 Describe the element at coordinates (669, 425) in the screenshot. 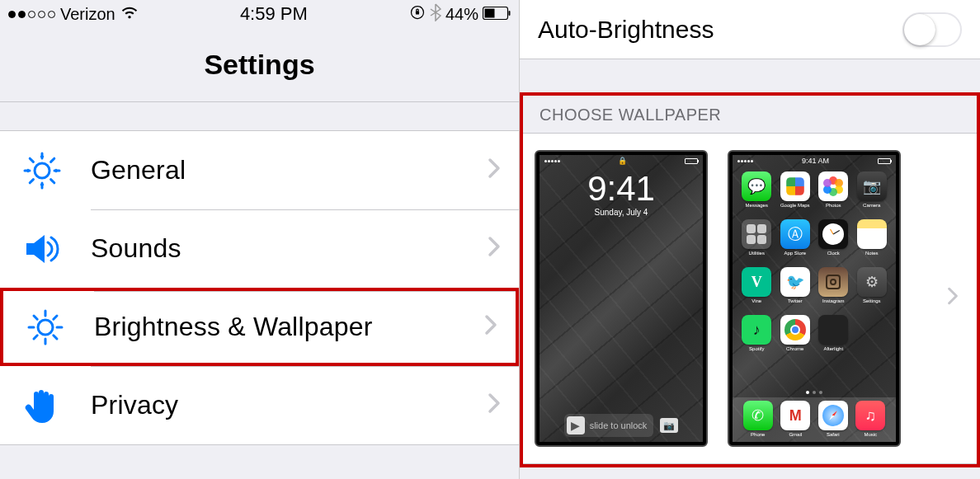

I see `camera-icon: 📷` at that location.